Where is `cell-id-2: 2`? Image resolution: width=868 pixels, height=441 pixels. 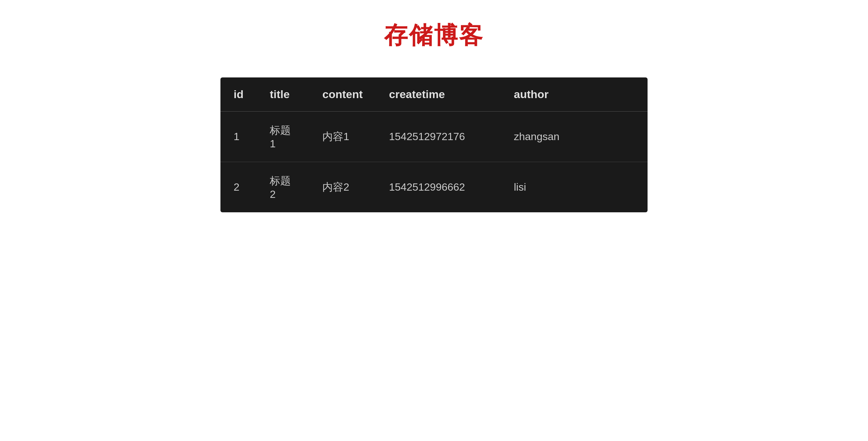 cell-id-2: 2 is located at coordinates (239, 188).